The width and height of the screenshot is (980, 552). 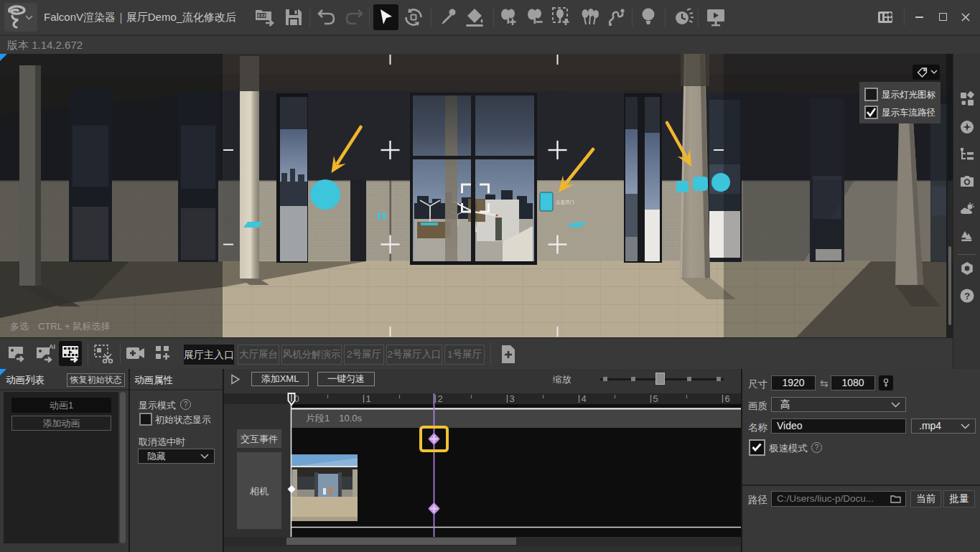 I want to click on svg-text: 6, so click(x=728, y=399).